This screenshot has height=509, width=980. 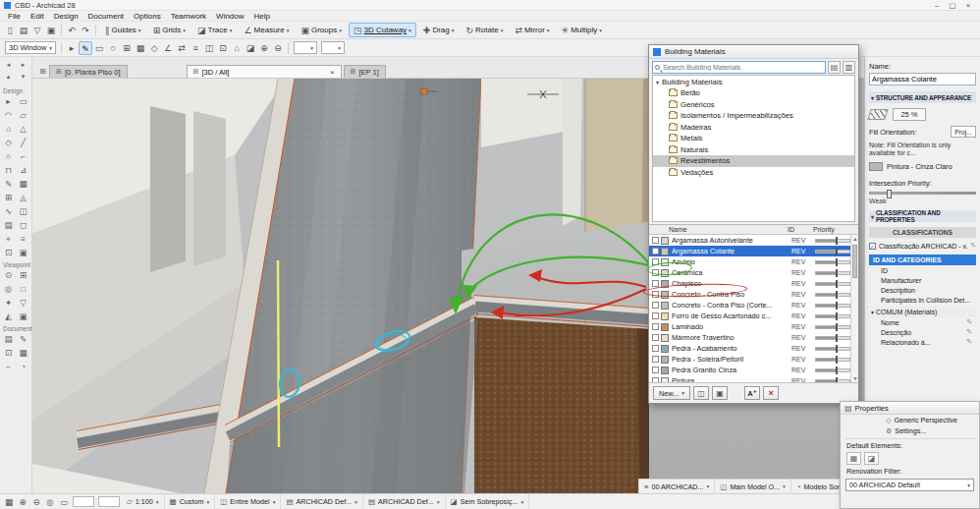 What do you see at coordinates (754, 105) in the screenshot?
I see `tree-folder-item: Genéricos` at bounding box center [754, 105].